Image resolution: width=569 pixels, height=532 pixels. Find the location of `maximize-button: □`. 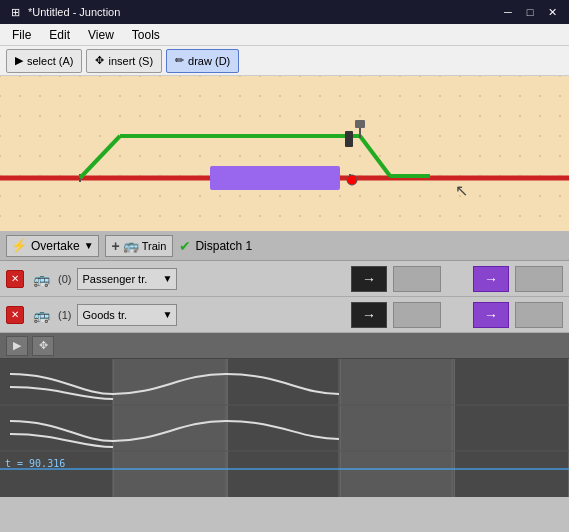

maximize-button: □ is located at coordinates (530, 12).